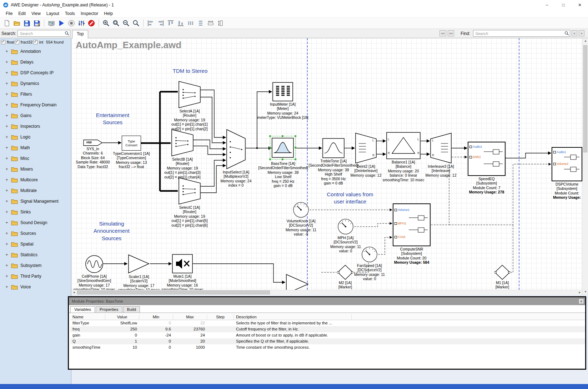  What do you see at coordinates (345, 277) in the screenshot?
I see `block-m2: M2 [1A] [Marker]` at bounding box center [345, 277].